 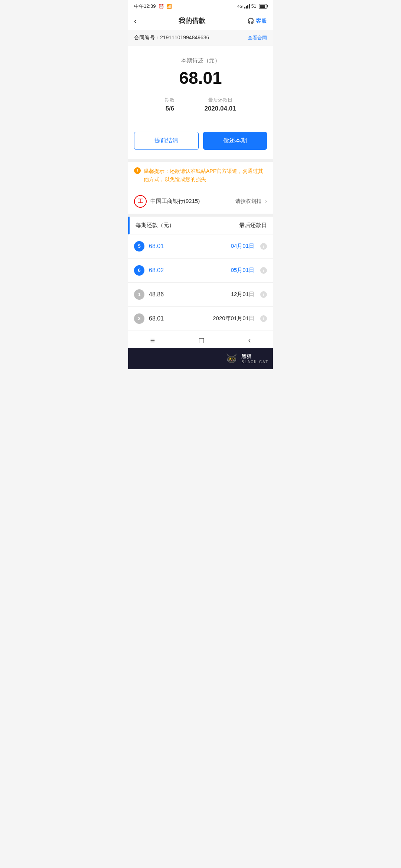 I want to click on headphone-icon: 🎧, so click(x=251, y=21).